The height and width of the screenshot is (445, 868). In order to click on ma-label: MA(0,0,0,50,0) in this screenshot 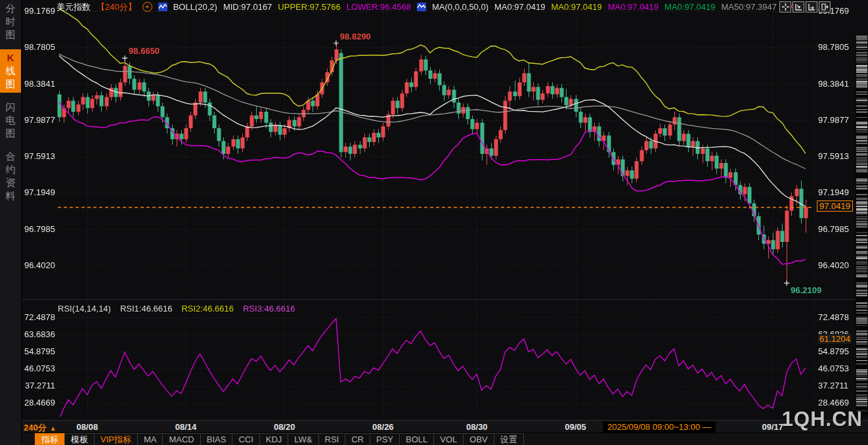, I will do `click(460, 7)`.